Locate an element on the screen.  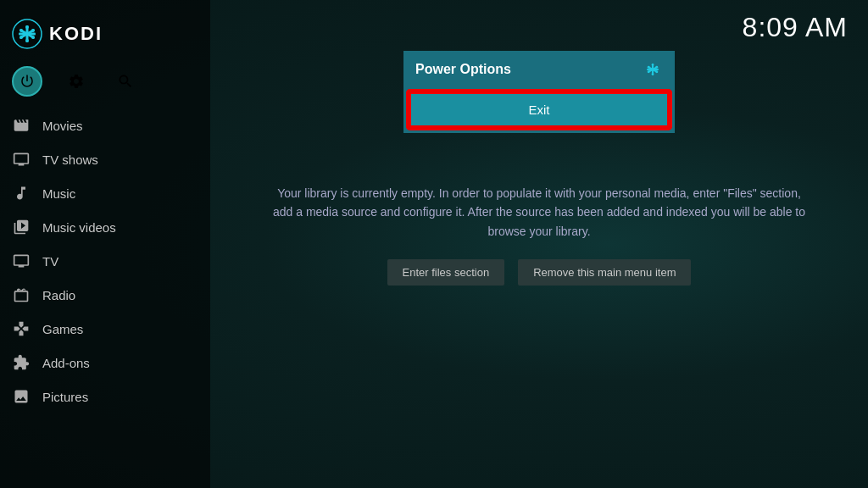
add-ons-label: Add-ons is located at coordinates (66, 363).